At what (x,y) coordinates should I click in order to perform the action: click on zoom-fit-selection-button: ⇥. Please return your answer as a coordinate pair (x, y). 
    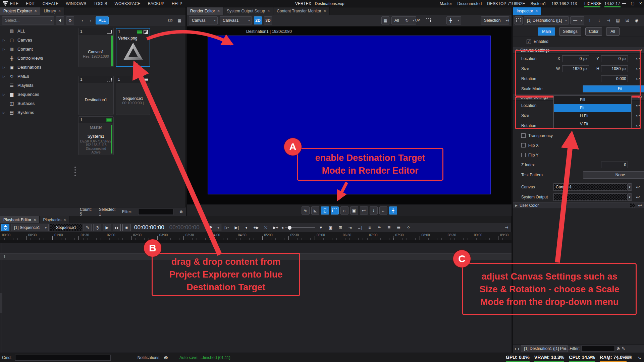
    Looking at the image, I should click on (350, 228).